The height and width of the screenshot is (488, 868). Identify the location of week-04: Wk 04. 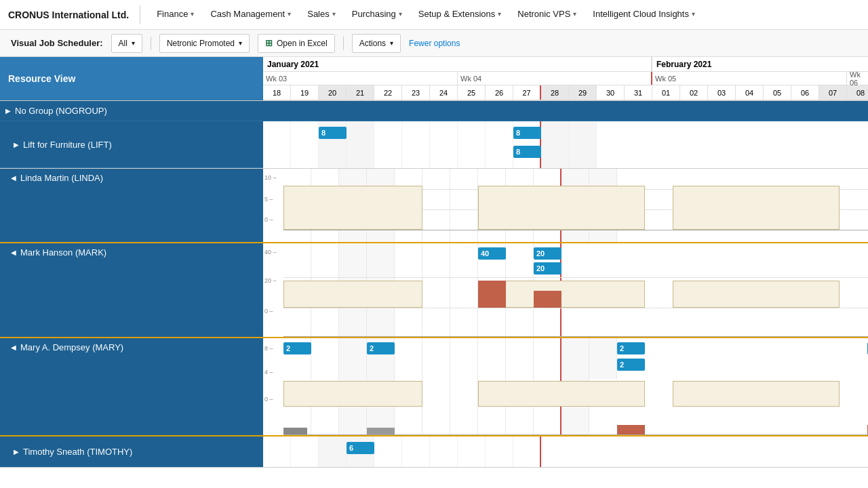
(555, 79).